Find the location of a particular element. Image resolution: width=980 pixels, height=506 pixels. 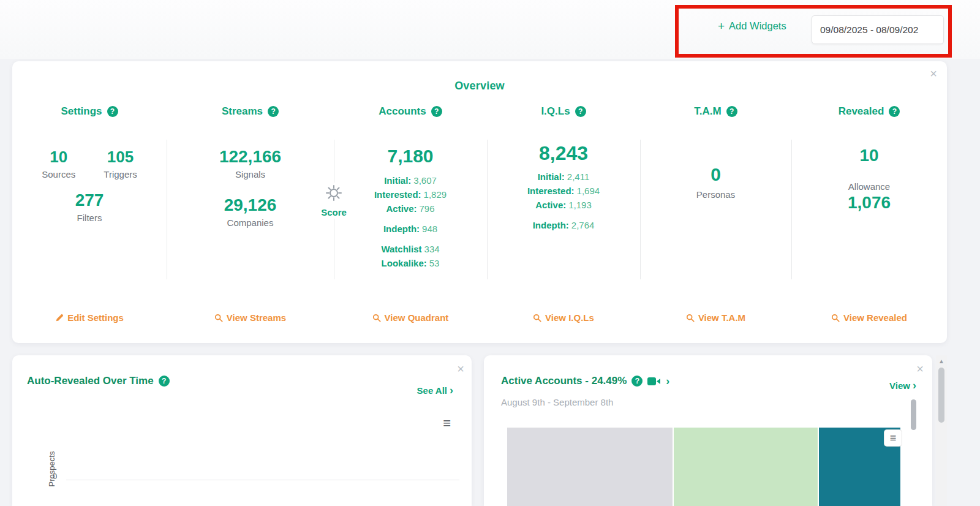

action-label: View I.Q.Ls is located at coordinates (570, 317).